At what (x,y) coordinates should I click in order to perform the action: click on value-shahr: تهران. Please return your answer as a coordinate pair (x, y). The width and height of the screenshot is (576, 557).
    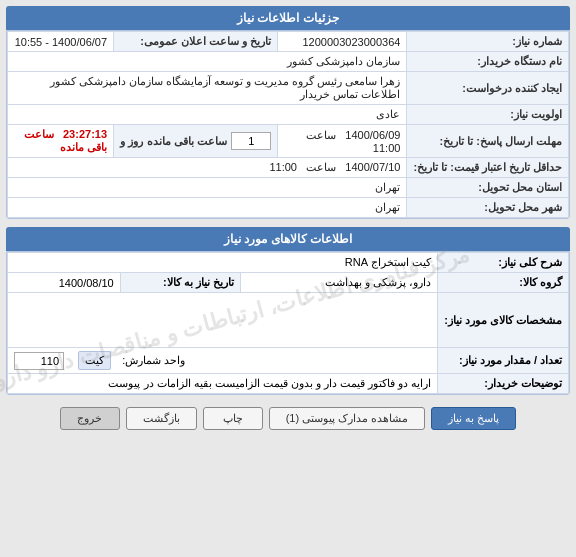
    Looking at the image, I should click on (208, 208).